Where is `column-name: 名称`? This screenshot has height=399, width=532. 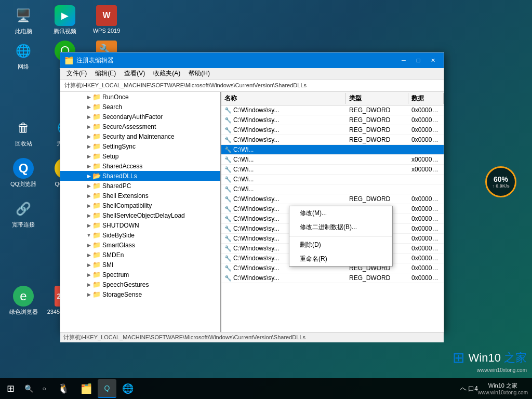
column-name: 名称 is located at coordinates (284, 99).